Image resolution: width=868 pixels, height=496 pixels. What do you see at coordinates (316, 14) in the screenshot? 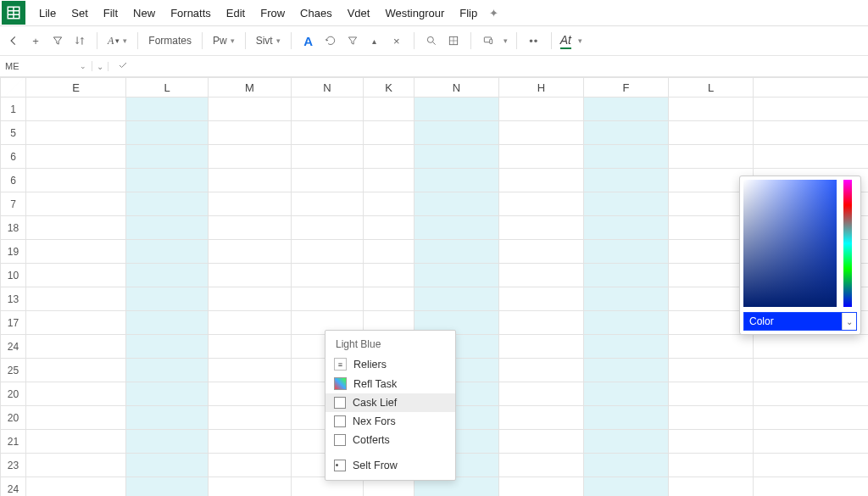
I see `menu-chaes: Chaes` at bounding box center [316, 14].